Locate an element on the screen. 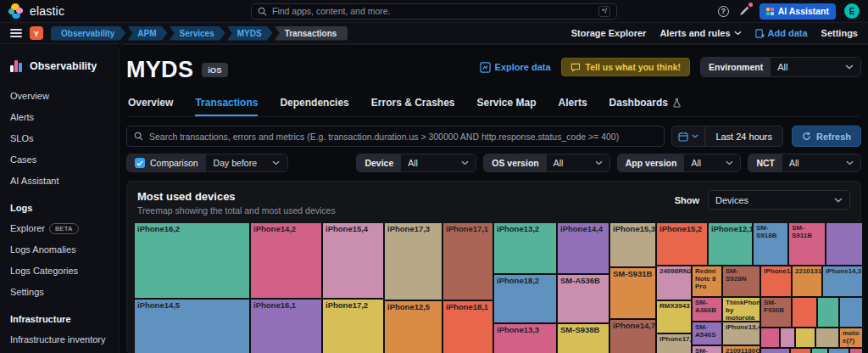 The height and width of the screenshot is (353, 868). treemap-cell-thinkphone-by-motorola: ThinkPhone by motorola is located at coordinates (741, 309).